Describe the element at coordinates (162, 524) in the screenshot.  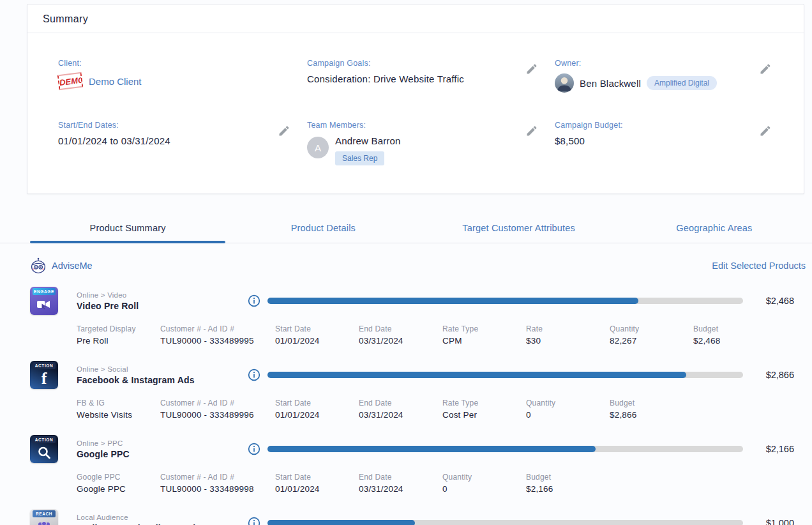
I see `product-name: Madison Local Online & Print News Aud...` at that location.